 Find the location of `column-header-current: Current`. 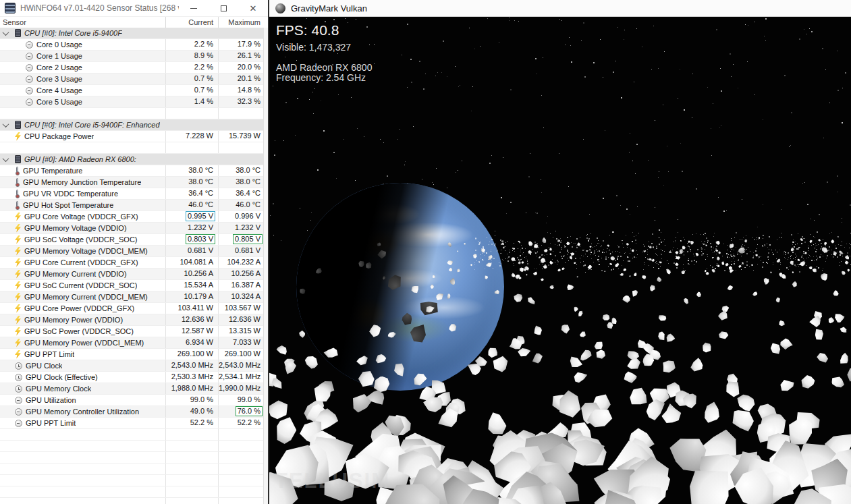

column-header-current: Current is located at coordinates (192, 22).